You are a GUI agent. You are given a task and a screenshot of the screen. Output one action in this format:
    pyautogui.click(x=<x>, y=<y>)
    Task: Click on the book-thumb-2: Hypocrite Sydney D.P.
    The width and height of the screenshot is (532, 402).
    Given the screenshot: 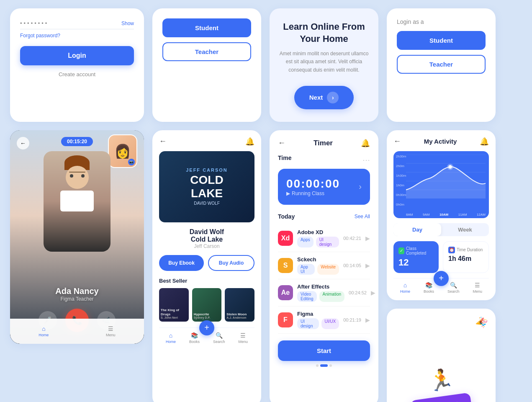 What is the action you would take?
    pyautogui.click(x=207, y=305)
    